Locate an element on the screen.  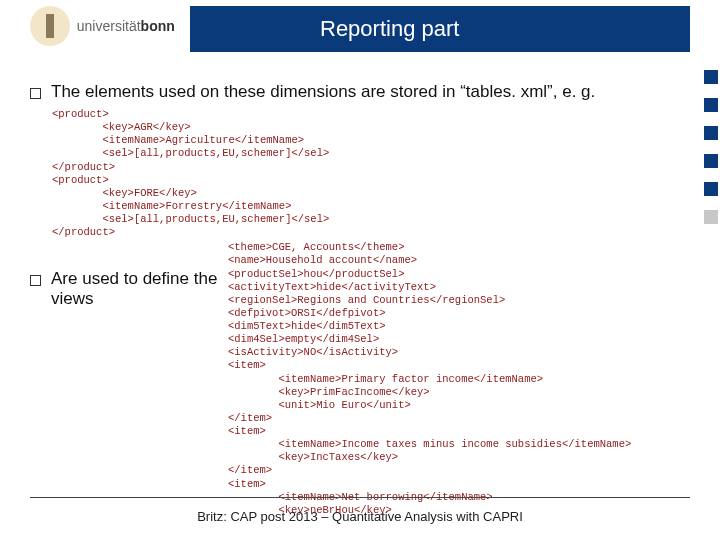
footer-divider is located at coordinates (360, 498).